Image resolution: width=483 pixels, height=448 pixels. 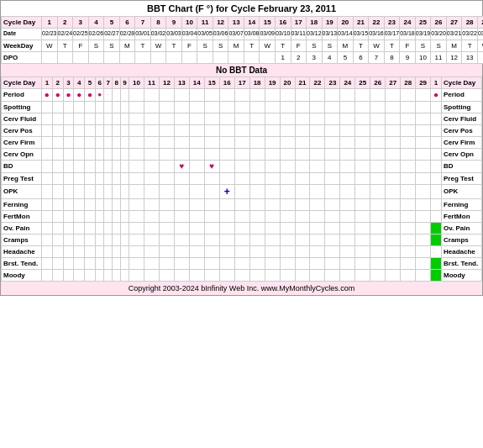 What do you see at coordinates (438, 58) in the screenshot?
I see `header-data-cell: 11` at bounding box center [438, 58].